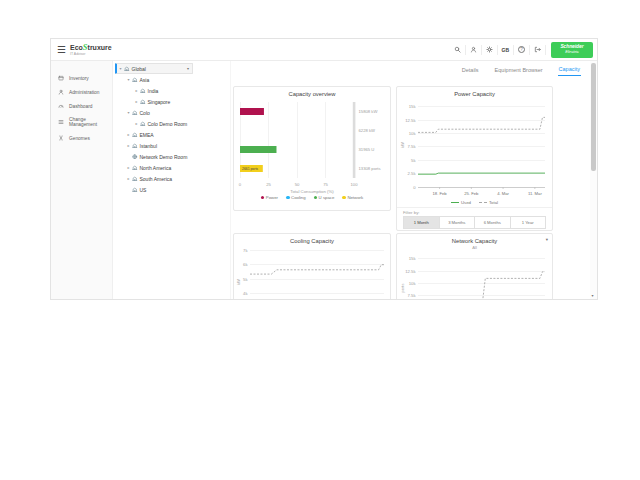 The width and height of the screenshot is (640, 480). I want to click on power-capacity-title: Power Capacity, so click(474, 94).